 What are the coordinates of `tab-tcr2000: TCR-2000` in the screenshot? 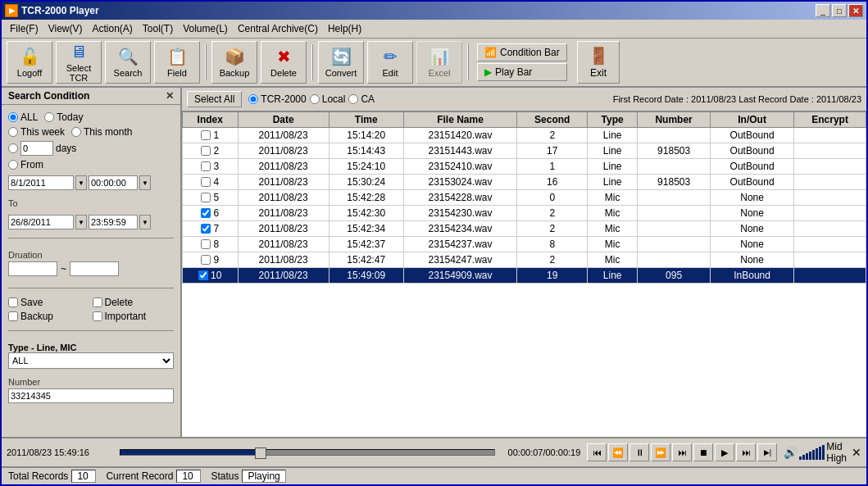 It's located at (277, 99).